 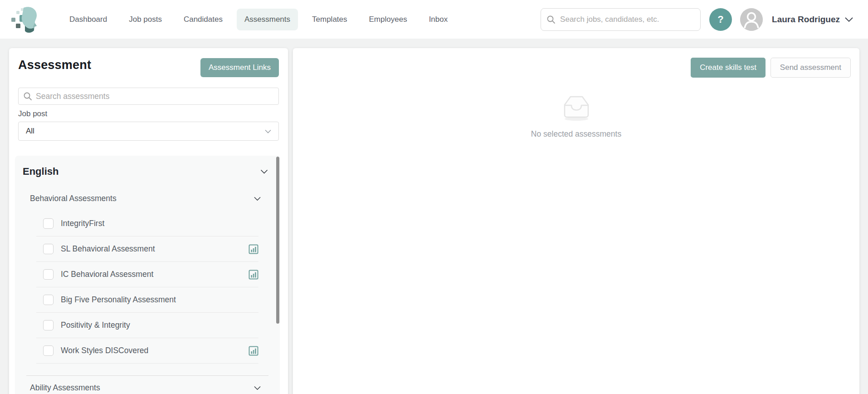 I want to click on tab-dashboard: Dashboard, so click(x=88, y=20).